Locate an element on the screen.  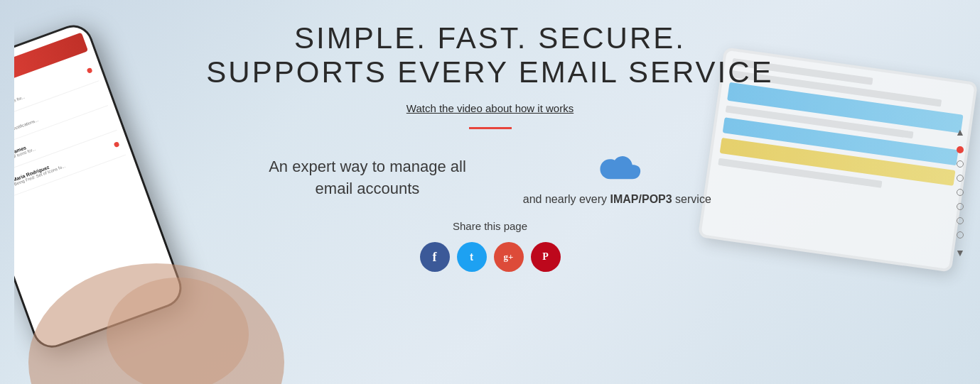
red-divider is located at coordinates (490, 128).